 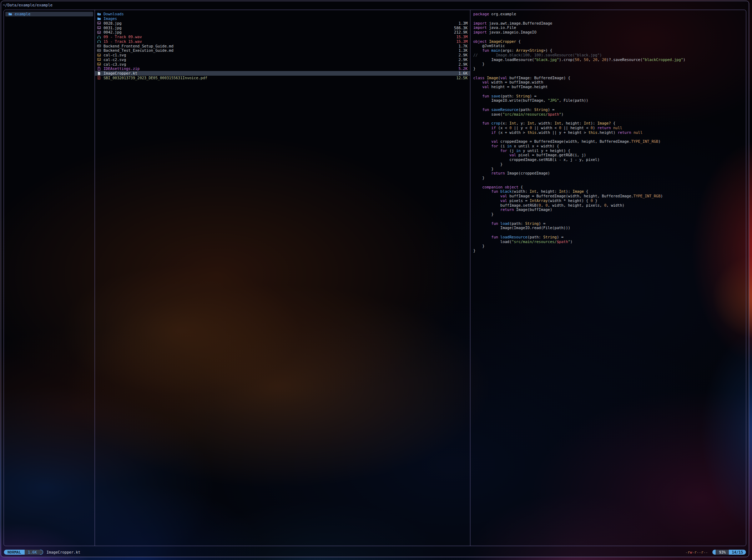 What do you see at coordinates (610, 173) in the screenshot?
I see `code-line: return Image(croppedImage)` at bounding box center [610, 173].